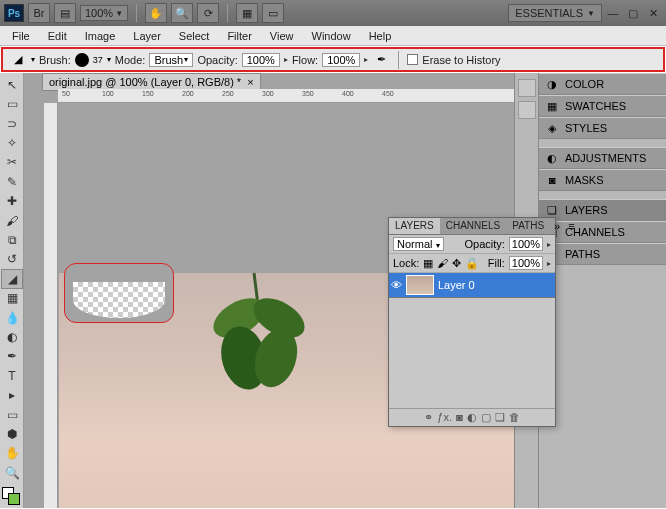 The image size is (666, 509). I want to click on group-icon: ▢, so click(486, 418).